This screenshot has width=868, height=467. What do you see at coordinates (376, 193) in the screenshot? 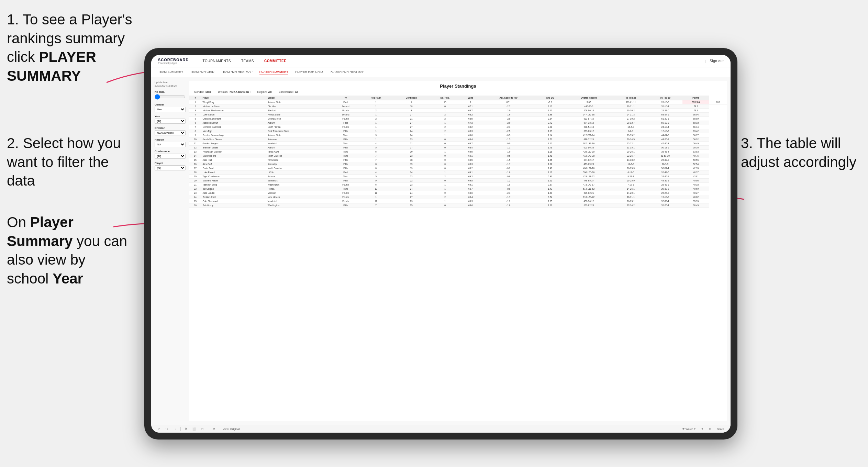
I see `table-cell: 11` at bounding box center [376, 193].